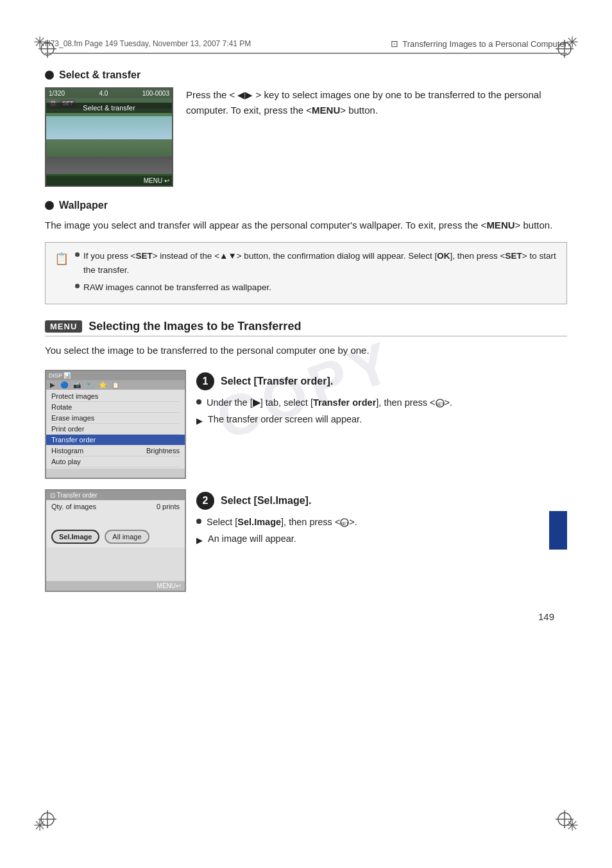  I want to click on select-transfer-desc: Press the < ◀▶ > key to select images on…, so click(377, 137).